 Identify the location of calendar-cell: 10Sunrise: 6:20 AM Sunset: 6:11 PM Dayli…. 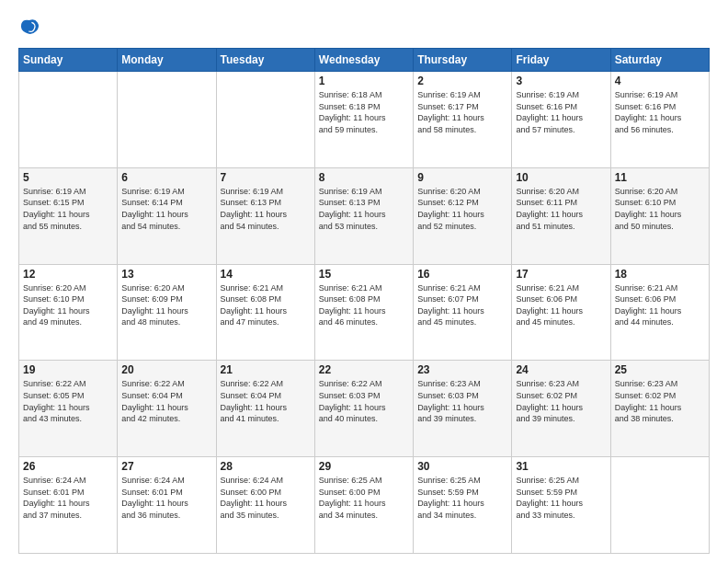
(561, 215).